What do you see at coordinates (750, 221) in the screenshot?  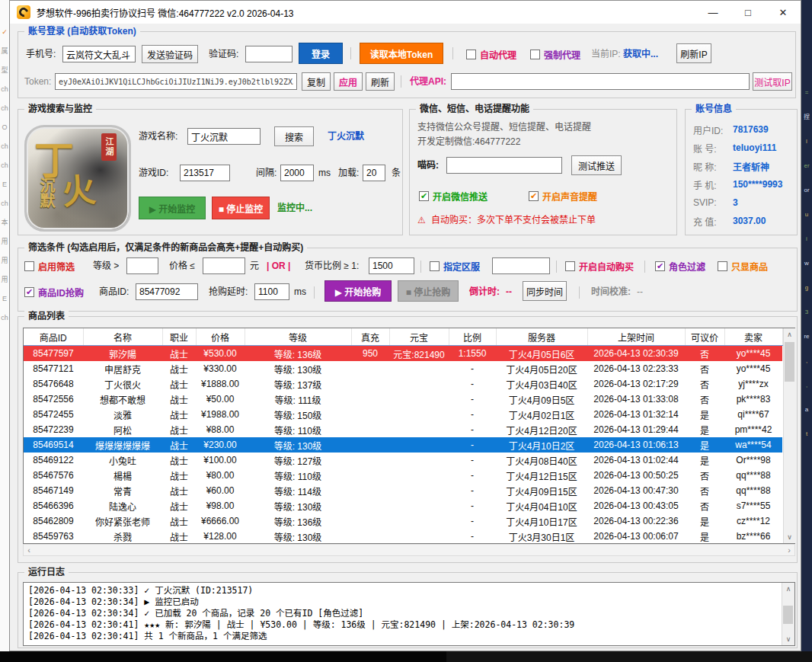 I see `account-field-value: 3037.00` at bounding box center [750, 221].